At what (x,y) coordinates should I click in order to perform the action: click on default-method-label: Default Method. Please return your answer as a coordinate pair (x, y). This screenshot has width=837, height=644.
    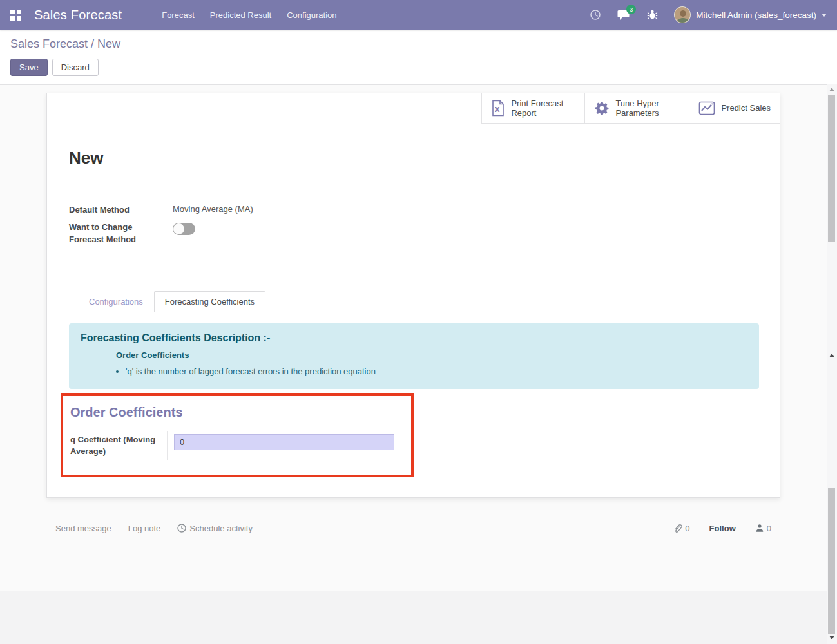
    Looking at the image, I should click on (117, 210).